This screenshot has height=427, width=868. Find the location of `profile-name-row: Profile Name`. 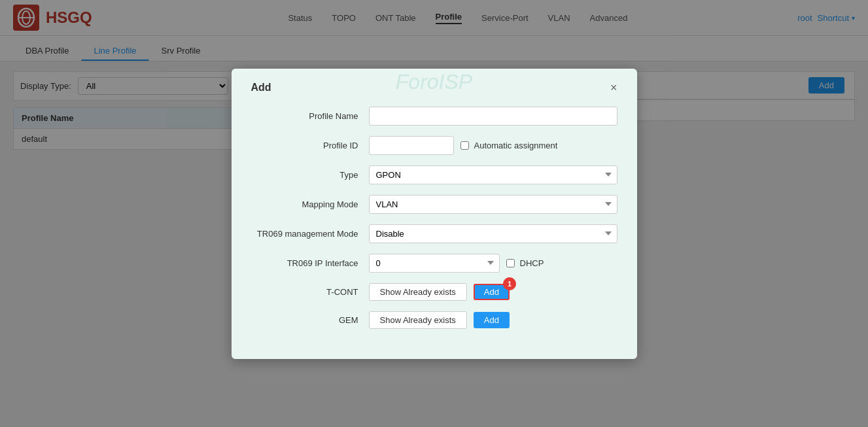

profile-name-row: Profile Name is located at coordinates (434, 116).